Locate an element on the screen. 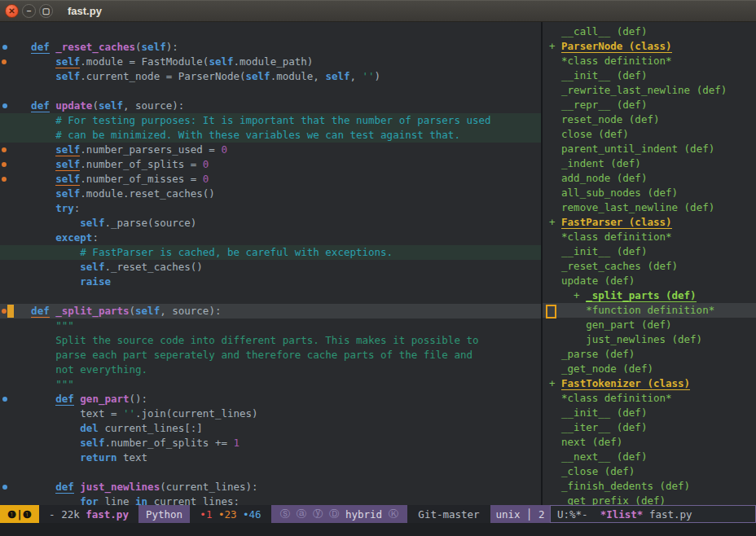  code-line: self.number_of_splits = 0 is located at coordinates (270, 165).